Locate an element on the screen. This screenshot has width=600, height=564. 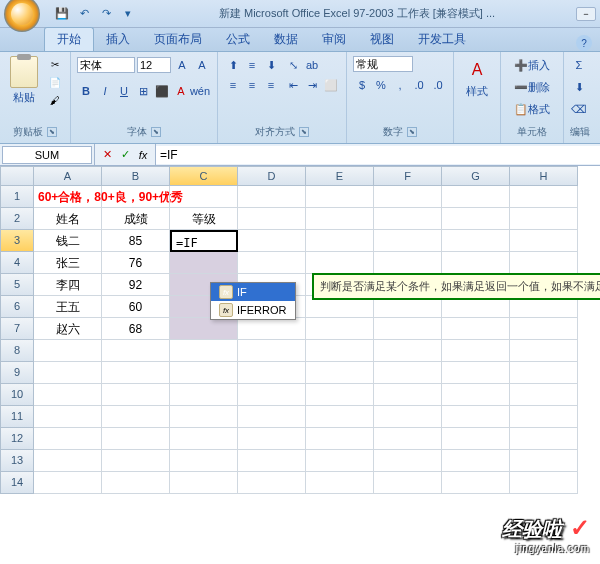
undo-icon: ↶ is located at coordinates (84, 14).